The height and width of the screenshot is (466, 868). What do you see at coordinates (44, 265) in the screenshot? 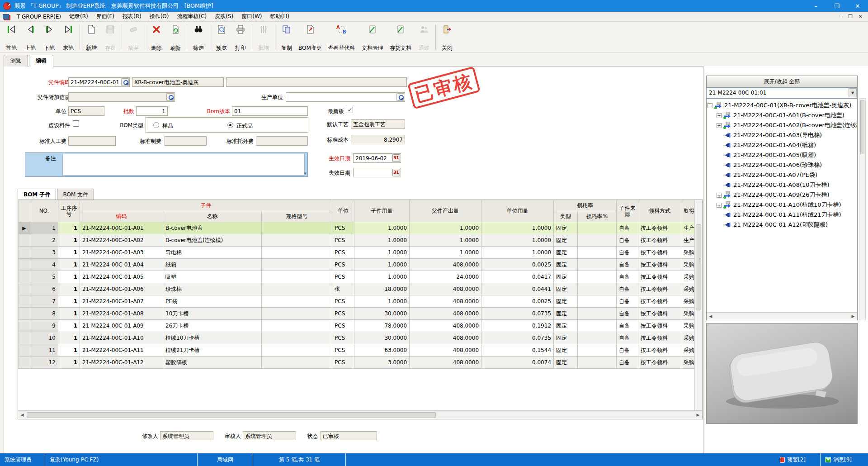
I see `cell-no: 4` at bounding box center [44, 265].